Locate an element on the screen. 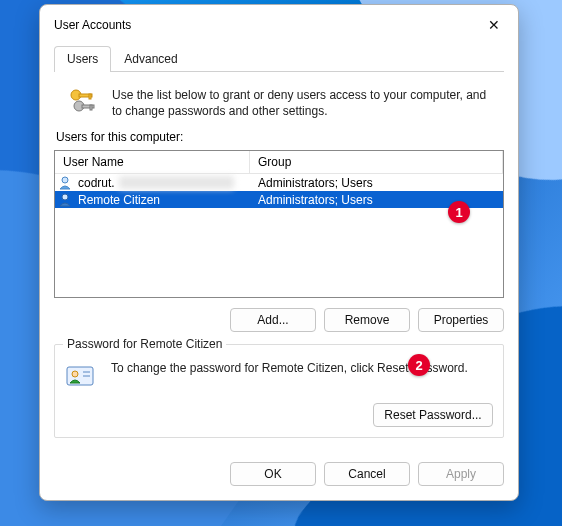  identity-card-icon is located at coordinates (82, 376).